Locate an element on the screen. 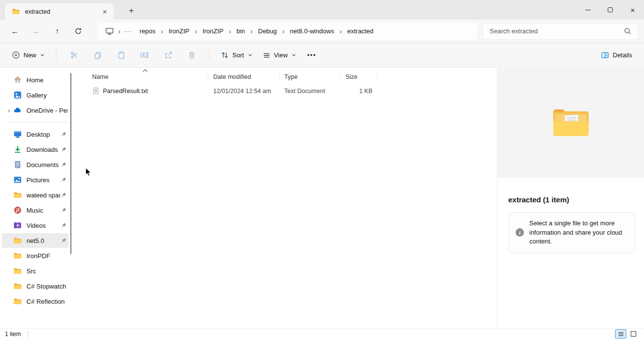 This screenshot has height=339, width=644. address-bar: ← → ↑ › ··· repos › IronZIP › IronZIP › … is located at coordinates (322, 31).